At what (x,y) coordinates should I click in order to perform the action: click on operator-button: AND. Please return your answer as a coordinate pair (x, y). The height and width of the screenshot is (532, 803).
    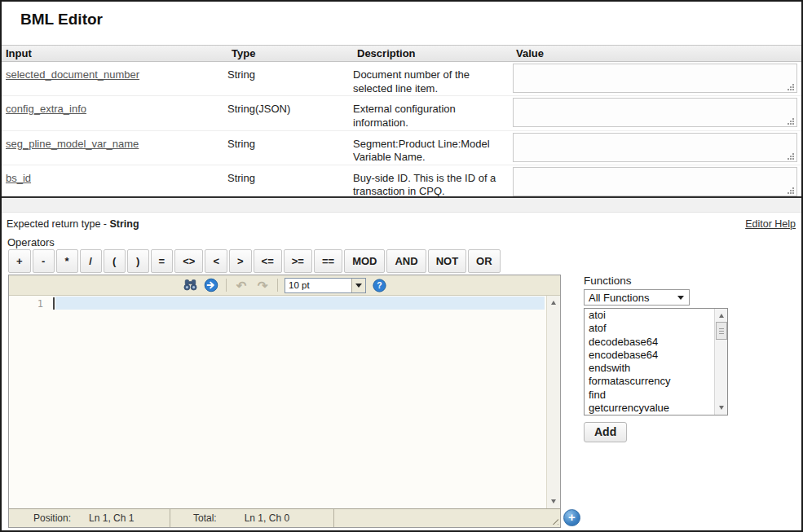
    Looking at the image, I should click on (406, 261).